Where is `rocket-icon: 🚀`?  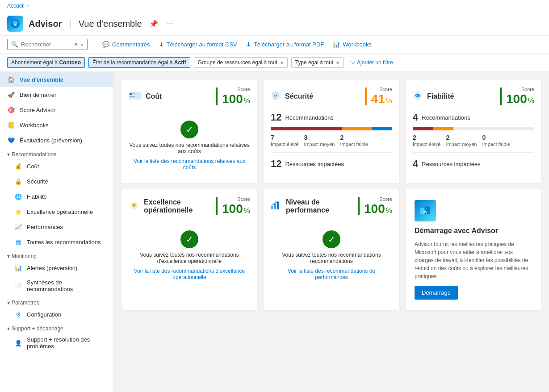 rocket-icon: 🚀 is located at coordinates (11, 95).